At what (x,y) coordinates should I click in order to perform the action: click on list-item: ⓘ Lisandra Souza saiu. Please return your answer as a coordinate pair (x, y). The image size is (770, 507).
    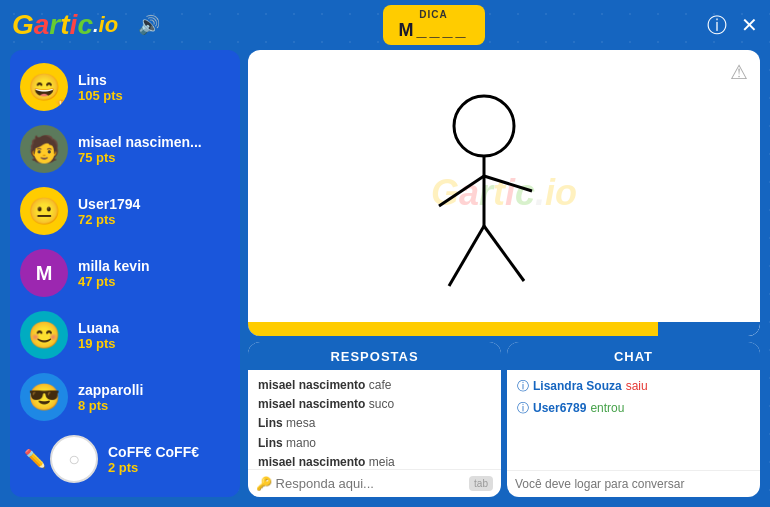
    Looking at the image, I should click on (634, 387).